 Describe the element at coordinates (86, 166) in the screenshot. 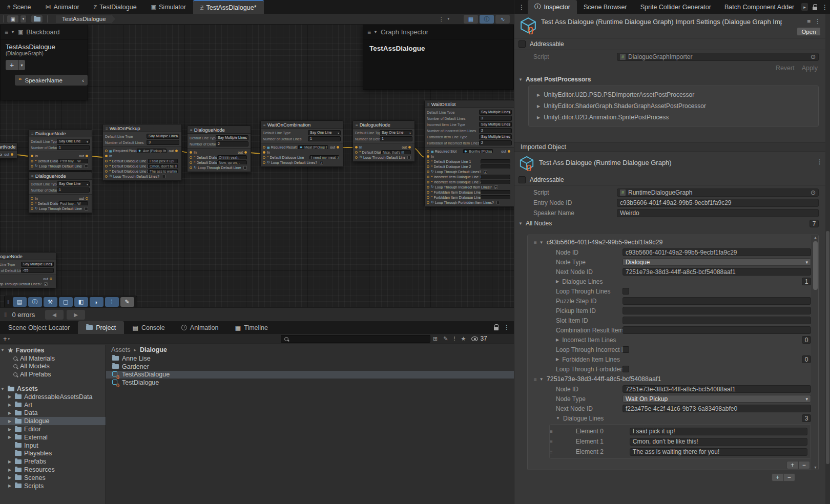

I see `port-checkbox` at that location.